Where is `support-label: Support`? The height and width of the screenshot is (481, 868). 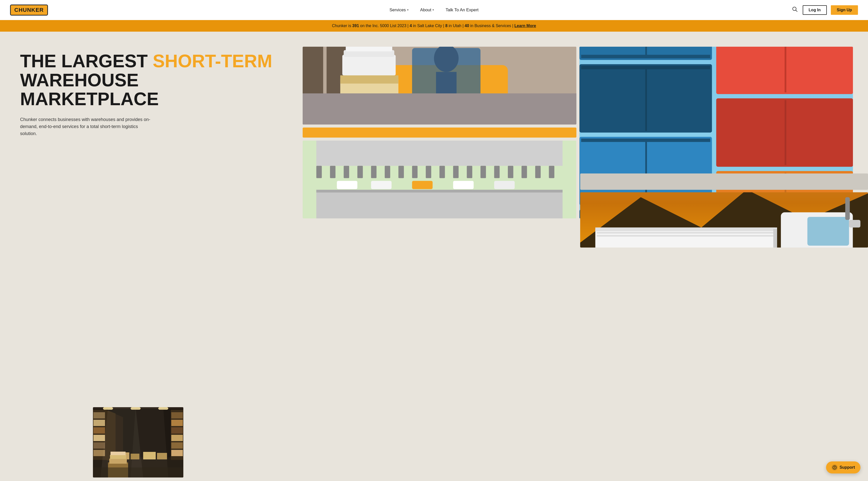 support-label: Support is located at coordinates (847, 468).